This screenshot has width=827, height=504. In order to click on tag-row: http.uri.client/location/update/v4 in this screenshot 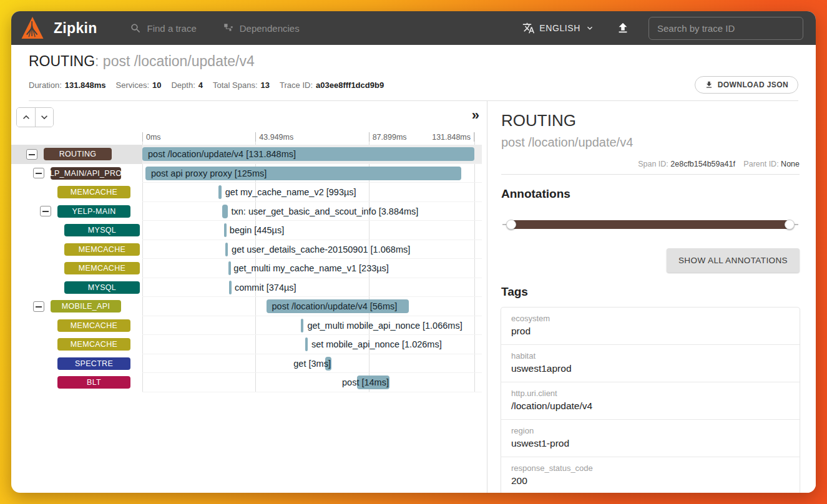, I will do `click(650, 401)`.